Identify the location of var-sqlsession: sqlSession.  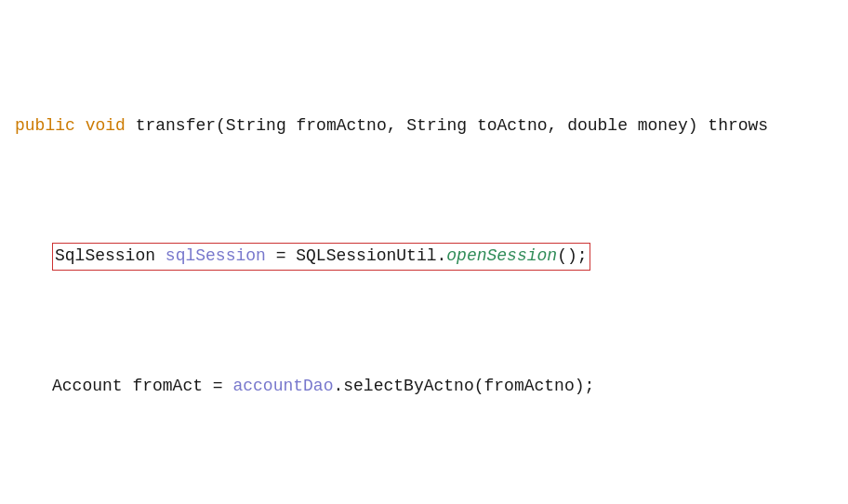
(216, 256).